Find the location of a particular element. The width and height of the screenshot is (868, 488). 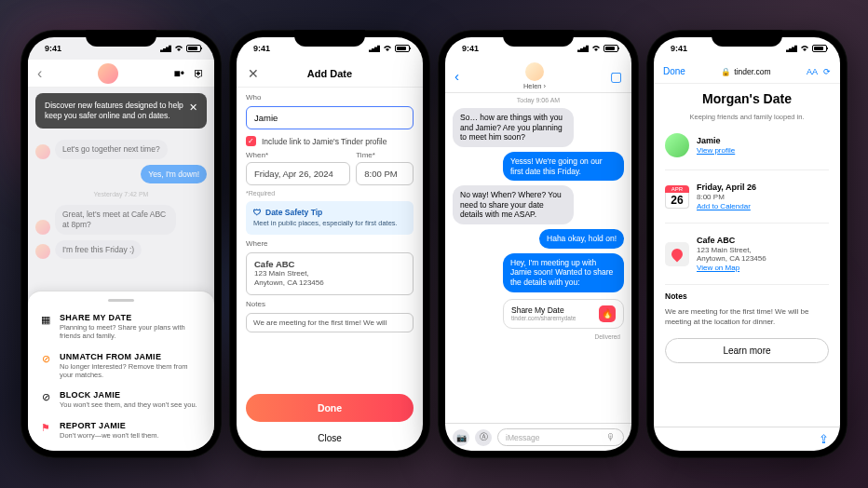

contact-info: Helen › is located at coordinates (535, 76).